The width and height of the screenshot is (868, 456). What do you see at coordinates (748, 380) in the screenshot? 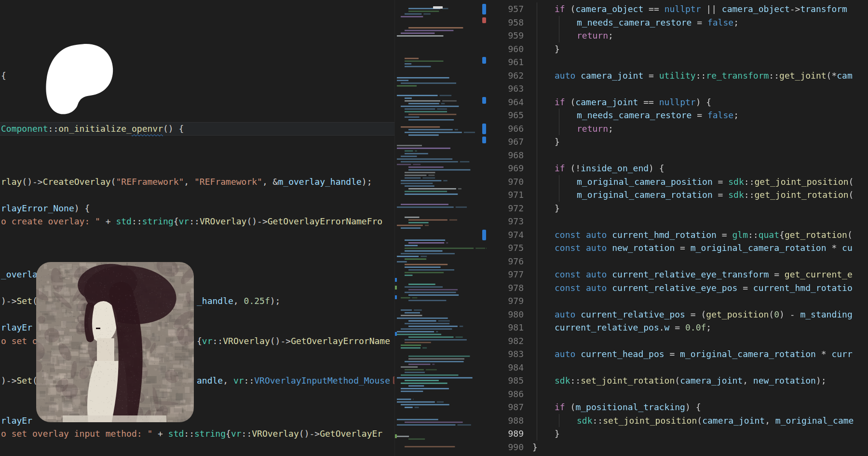
I see `code-token: ,` at bounding box center [748, 380].